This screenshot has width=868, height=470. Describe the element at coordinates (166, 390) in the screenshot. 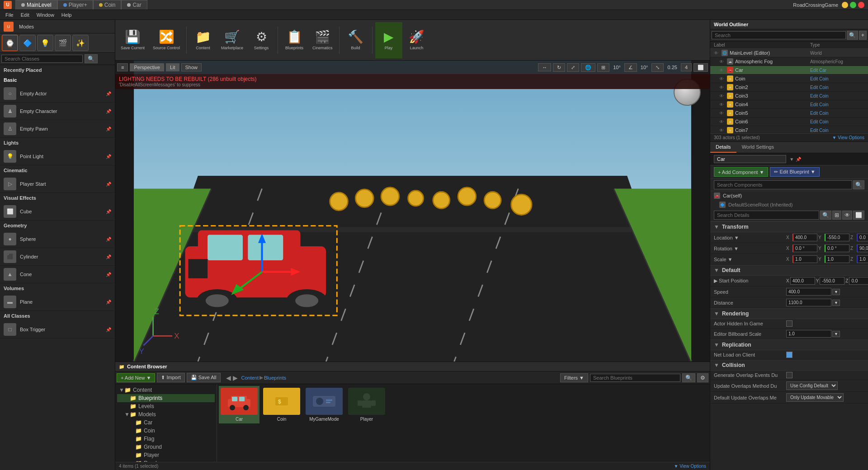

I see `tree-content: ▼ 📁 Content` at that location.